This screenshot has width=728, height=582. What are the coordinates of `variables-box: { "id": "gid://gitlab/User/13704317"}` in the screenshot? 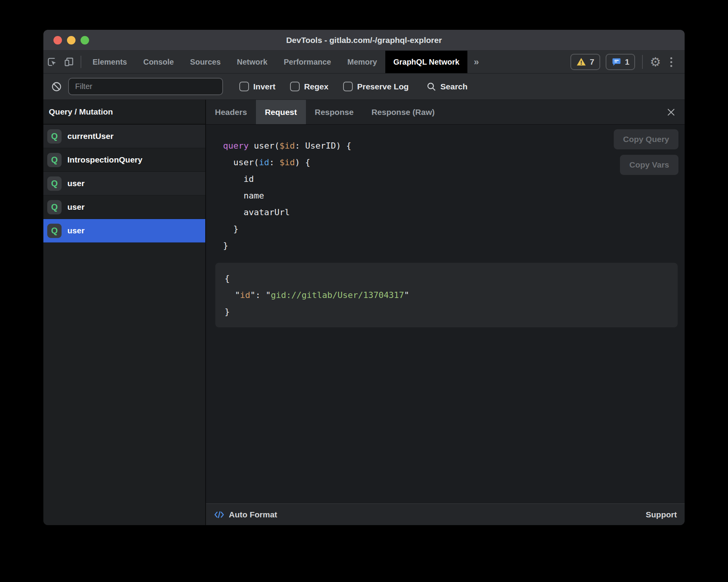 It's located at (446, 295).